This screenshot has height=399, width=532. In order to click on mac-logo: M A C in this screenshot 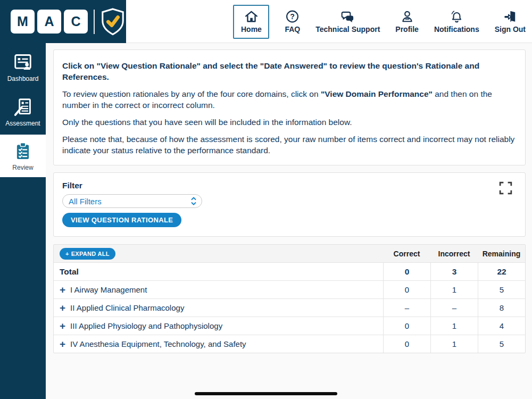, I will do `click(63, 21)`.